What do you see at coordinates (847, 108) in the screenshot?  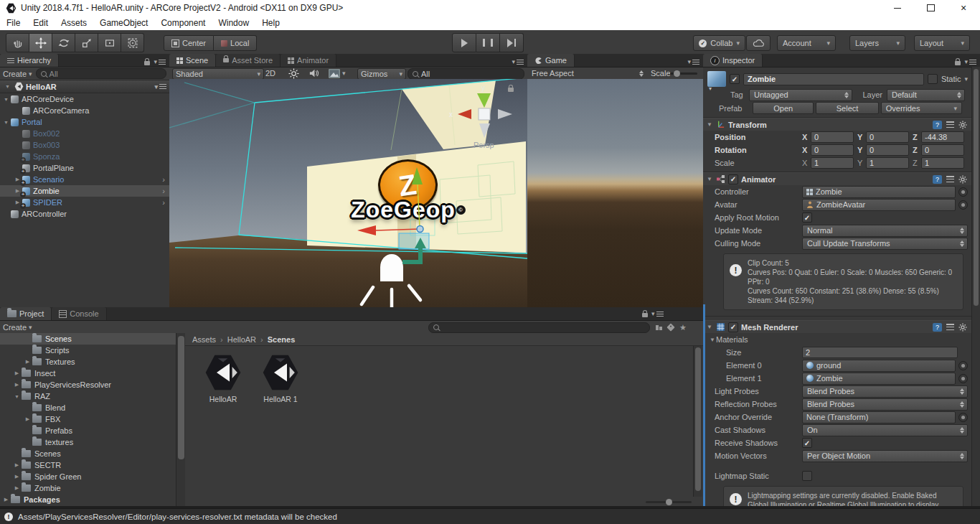 I see `prefab-select-button: Select` at bounding box center [847, 108].